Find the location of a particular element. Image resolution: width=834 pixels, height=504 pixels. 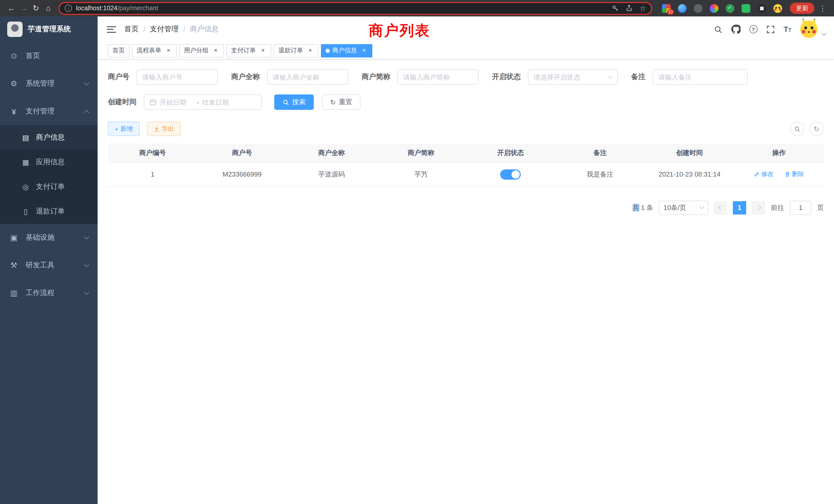

app-logo is located at coordinates (15, 29).